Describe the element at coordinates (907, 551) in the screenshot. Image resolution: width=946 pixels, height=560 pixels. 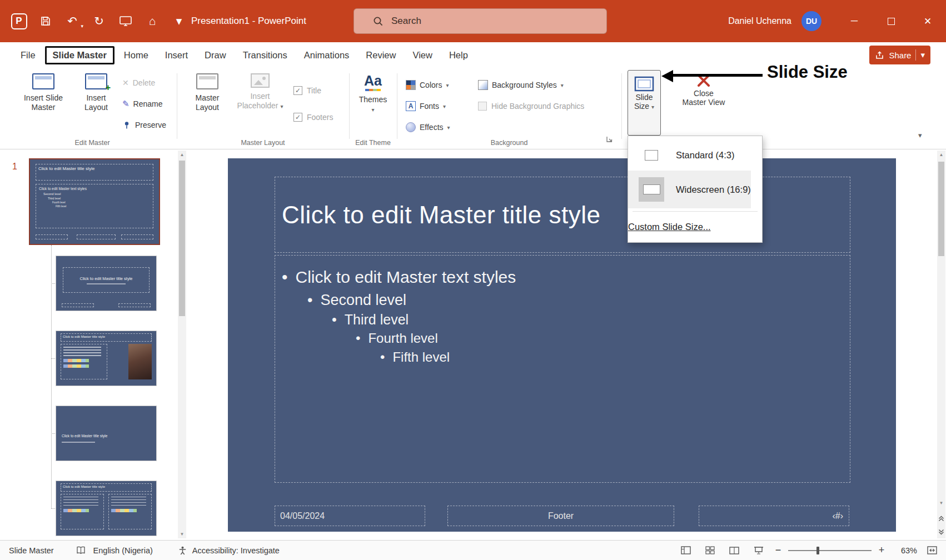
I see `zoom-level: 63%` at that location.